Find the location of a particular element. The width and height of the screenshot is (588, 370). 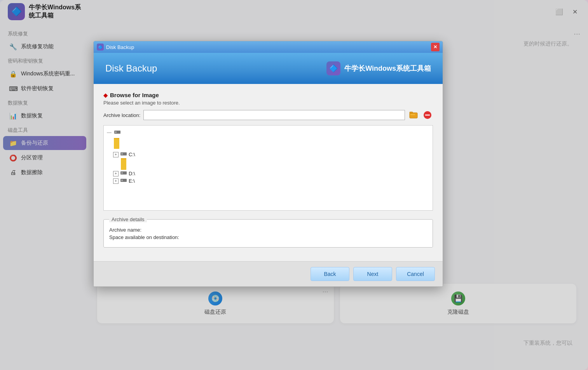

diamond-icon: ◆ is located at coordinates (106, 95).